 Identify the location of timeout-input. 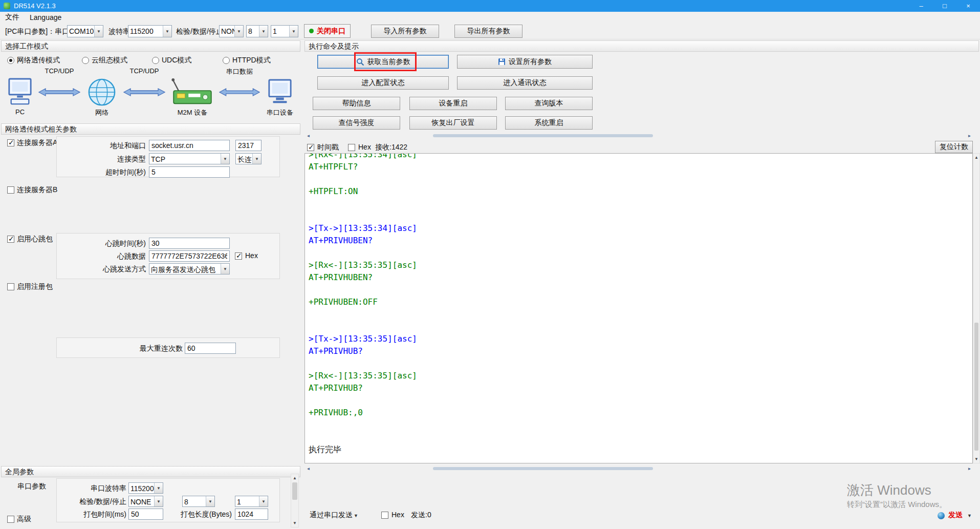
(189, 172).